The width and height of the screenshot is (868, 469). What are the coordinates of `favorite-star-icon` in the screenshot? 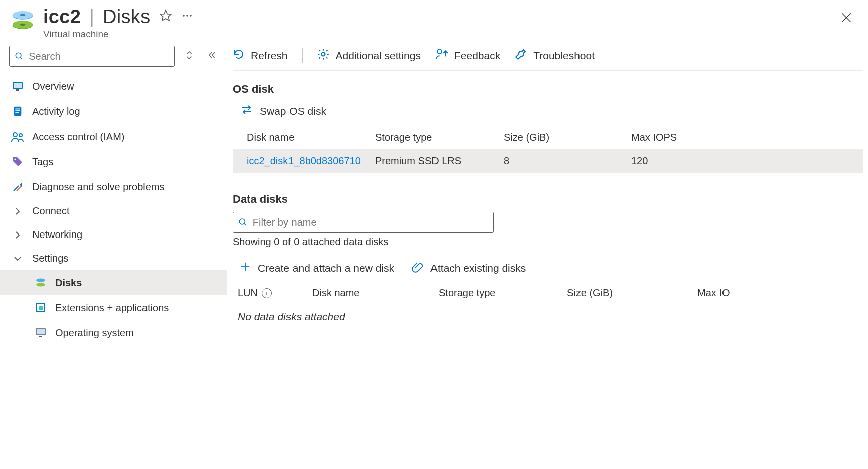 It's located at (166, 17).